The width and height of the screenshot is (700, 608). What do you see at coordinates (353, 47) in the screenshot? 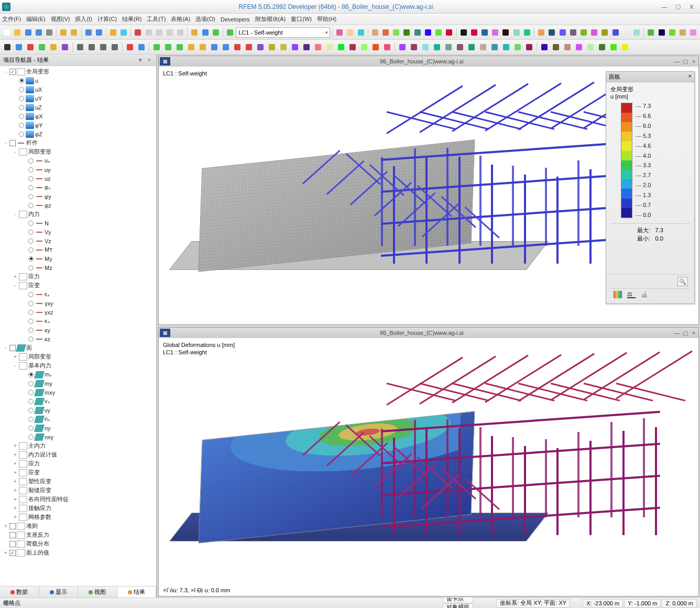
I see `toolbar-r8-icon` at bounding box center [353, 47].